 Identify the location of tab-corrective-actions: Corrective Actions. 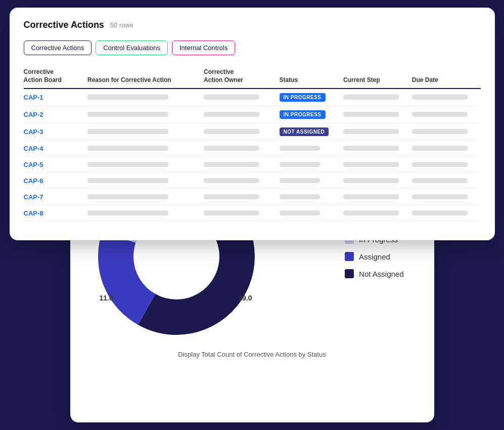
(58, 48).